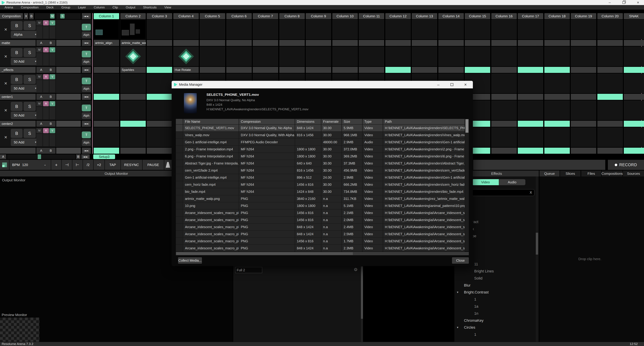  Describe the element at coordinates (530, 70) in the screenshot. I see `clip-label-r2c17` at that location.